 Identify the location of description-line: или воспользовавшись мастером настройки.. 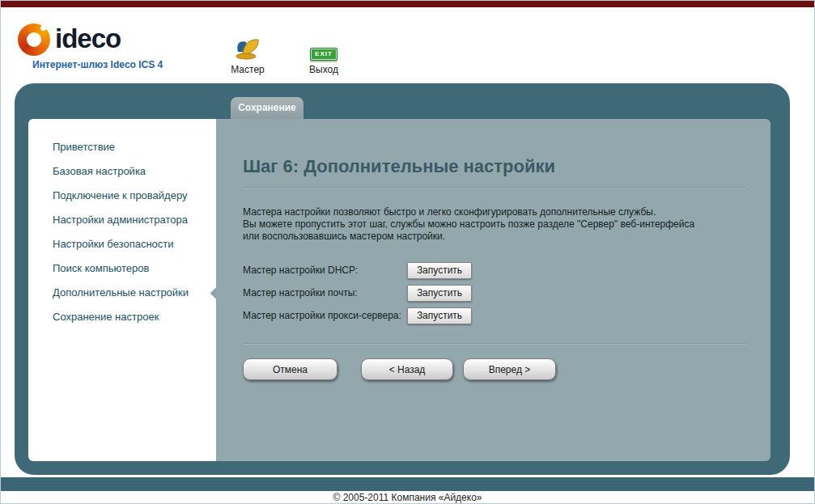
(495, 236).